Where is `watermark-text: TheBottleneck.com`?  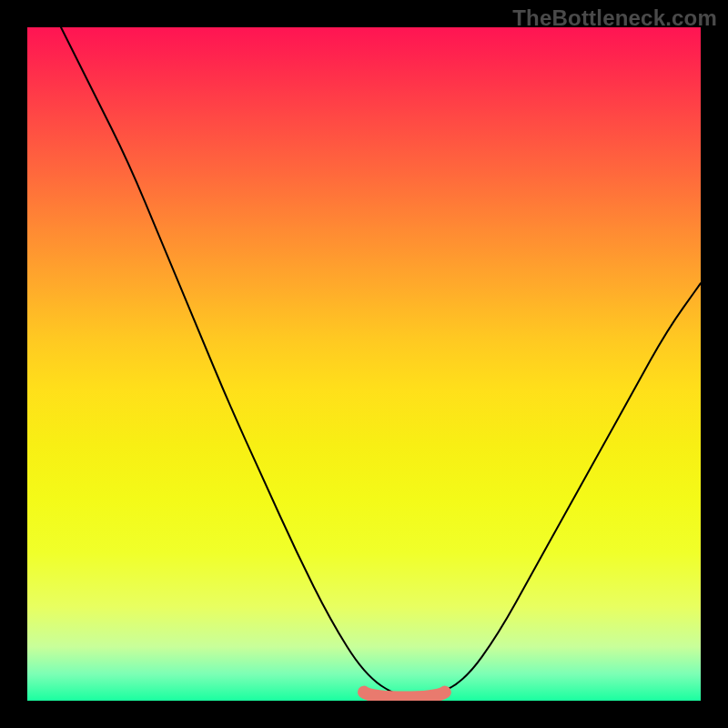
watermark-text: TheBottleneck.com is located at coordinates (615, 18).